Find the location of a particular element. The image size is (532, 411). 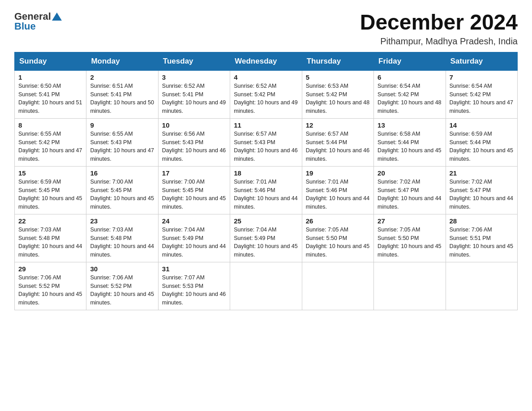

day-number: 25 is located at coordinates (266, 221).